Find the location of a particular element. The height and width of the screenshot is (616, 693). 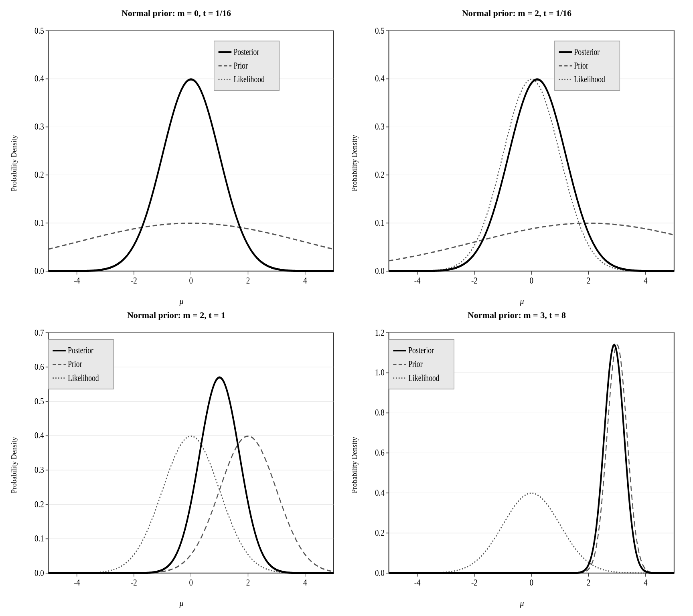

svg-text: 0.7 is located at coordinates (39, 332).